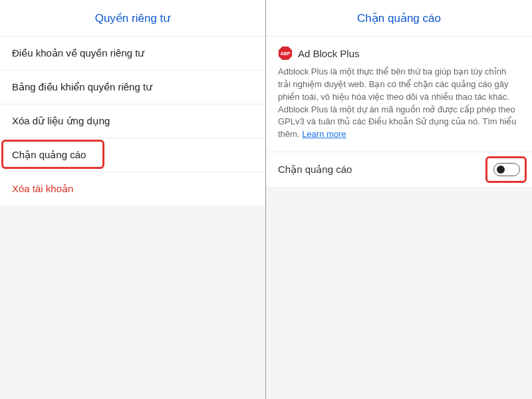 The width and height of the screenshot is (532, 399). Describe the element at coordinates (133, 121) in the screenshot. I see `clear-app-data-item: Xóa dữ liệu ứng dụng` at that location.